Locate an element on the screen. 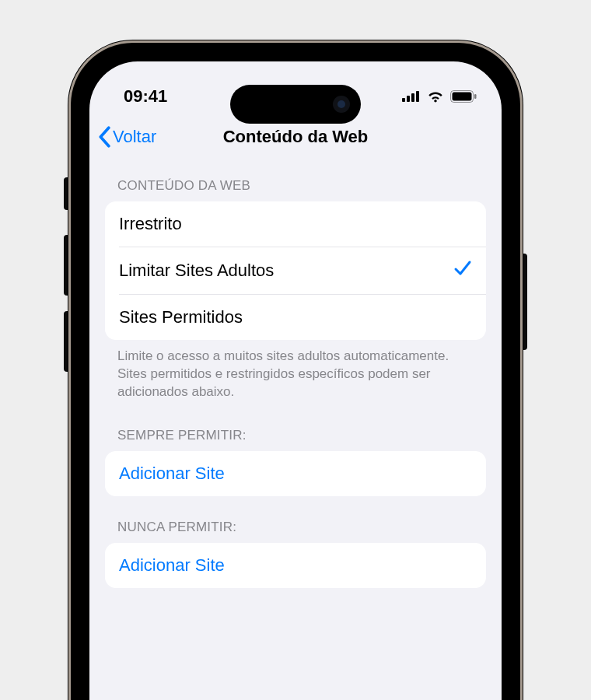  wifi-icon is located at coordinates (435, 96).